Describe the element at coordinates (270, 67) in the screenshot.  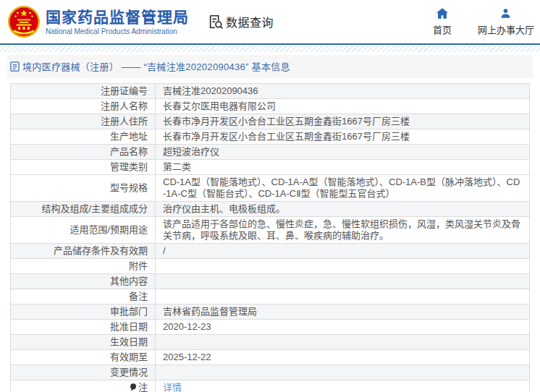
I see `breadcrumb: 境内医疗器械（注册） —— “吉械注准20202090436” 基本信息` at that location.